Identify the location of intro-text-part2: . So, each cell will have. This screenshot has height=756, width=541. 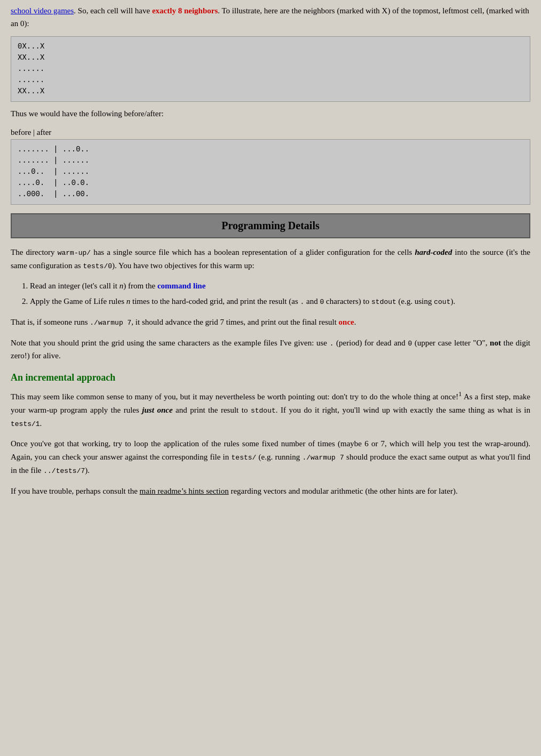
(113, 11).